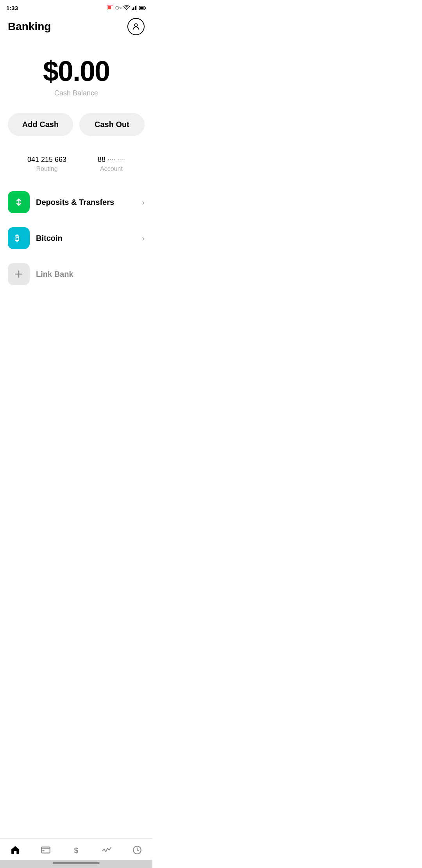  Describe the element at coordinates (89, 203) in the screenshot. I see `deposits-transfers-label: Deposits & Transfers` at that location.